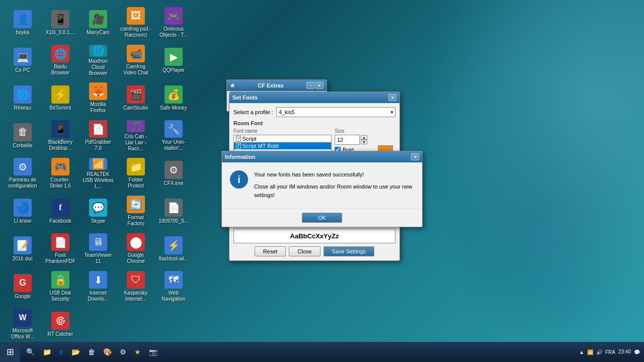 The height and width of the screenshot is (362, 644). I want to click on start-button: ⊞, so click(10, 352).